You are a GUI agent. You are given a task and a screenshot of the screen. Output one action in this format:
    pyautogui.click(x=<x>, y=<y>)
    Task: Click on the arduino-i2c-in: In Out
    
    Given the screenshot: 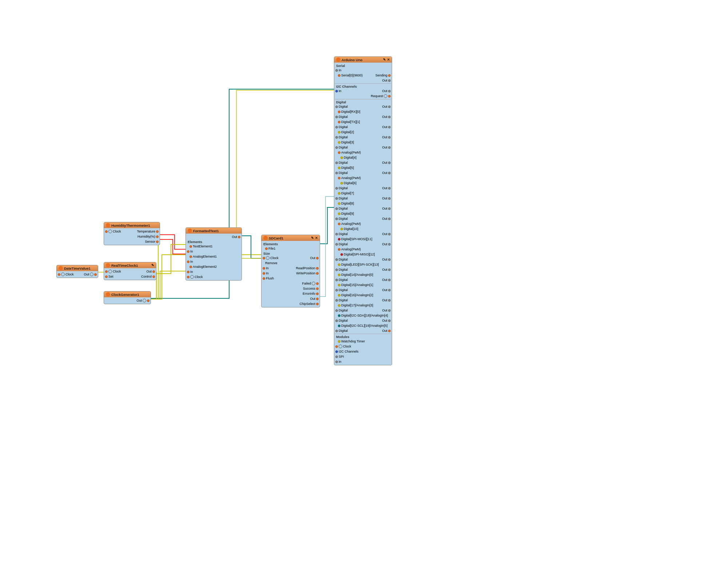 What is the action you would take?
    pyautogui.click(x=363, y=91)
    